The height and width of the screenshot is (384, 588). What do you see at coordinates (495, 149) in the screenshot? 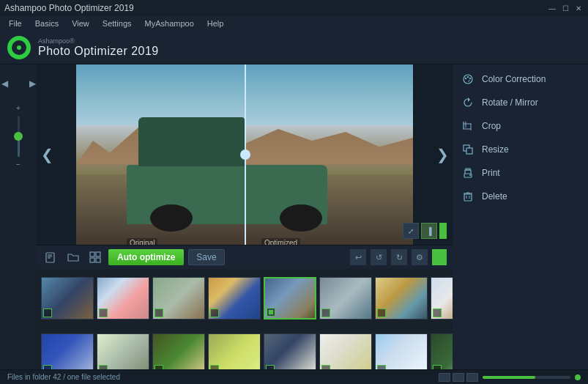
I see `right-menu-label-resize: Resize` at bounding box center [495, 149].